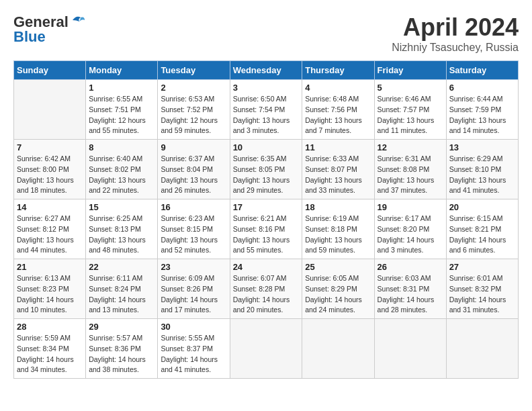  I want to click on calendar-cell: 3Sunrise: 6:50 AMSunset: 7:54 PMDaylight…, so click(266, 110).